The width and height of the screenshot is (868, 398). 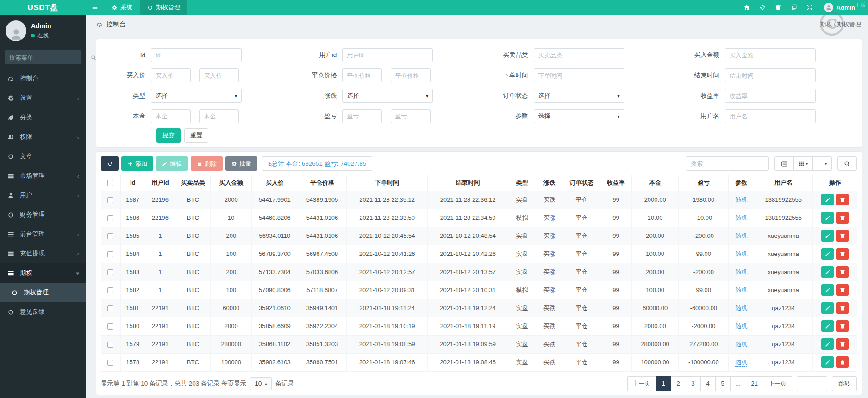 What do you see at coordinates (193, 183) in the screenshot?
I see `column-header-买卖品类: 买卖品类` at bounding box center [193, 183].